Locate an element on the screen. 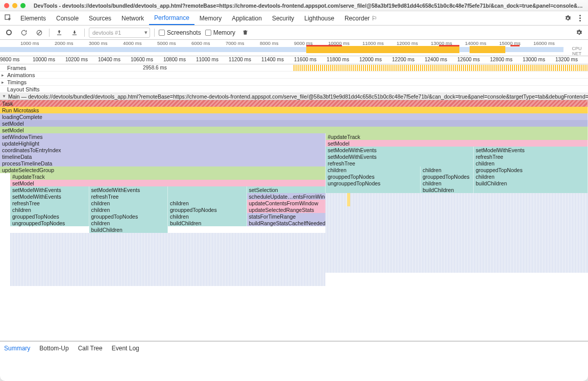  tab-console: Console is located at coordinates (67, 18).